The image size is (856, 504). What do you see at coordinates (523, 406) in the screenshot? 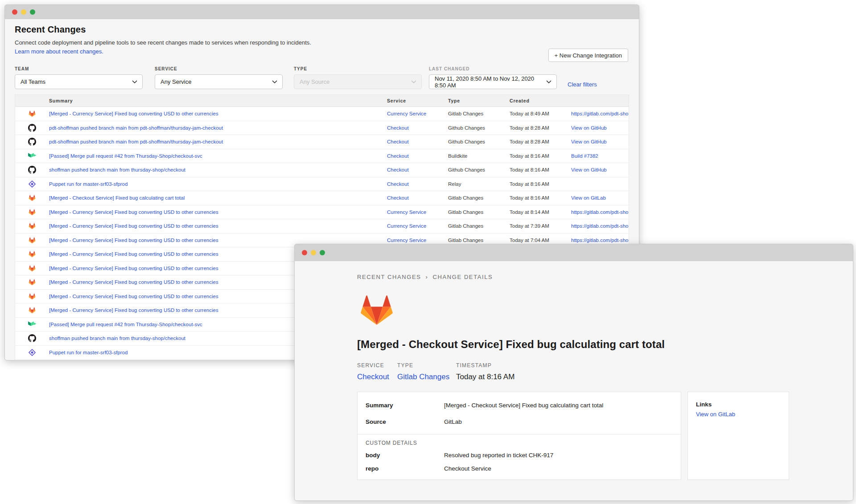
I see `summary-value: [Merged - Checkout Service] Fixed bug ca…` at bounding box center [523, 406].